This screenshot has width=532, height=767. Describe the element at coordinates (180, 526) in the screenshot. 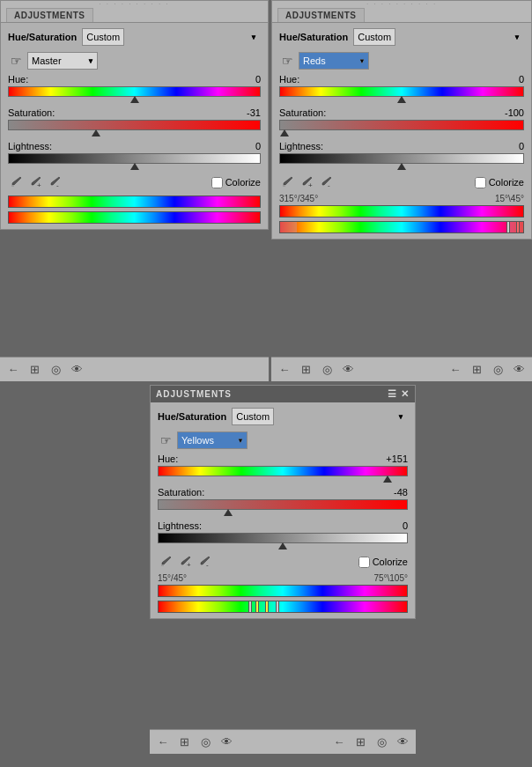

I see `light-label-3: Lightness:` at that location.